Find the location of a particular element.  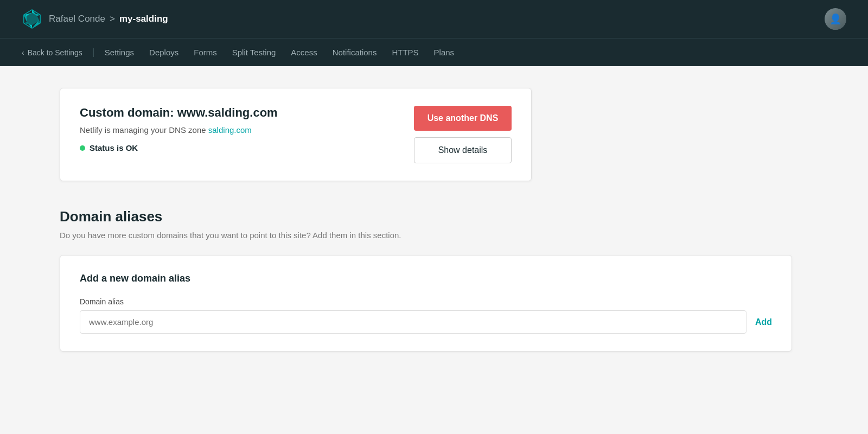

sub-nav: ‹ Back to Settings Settings Deploys Form… is located at coordinates (434, 52).